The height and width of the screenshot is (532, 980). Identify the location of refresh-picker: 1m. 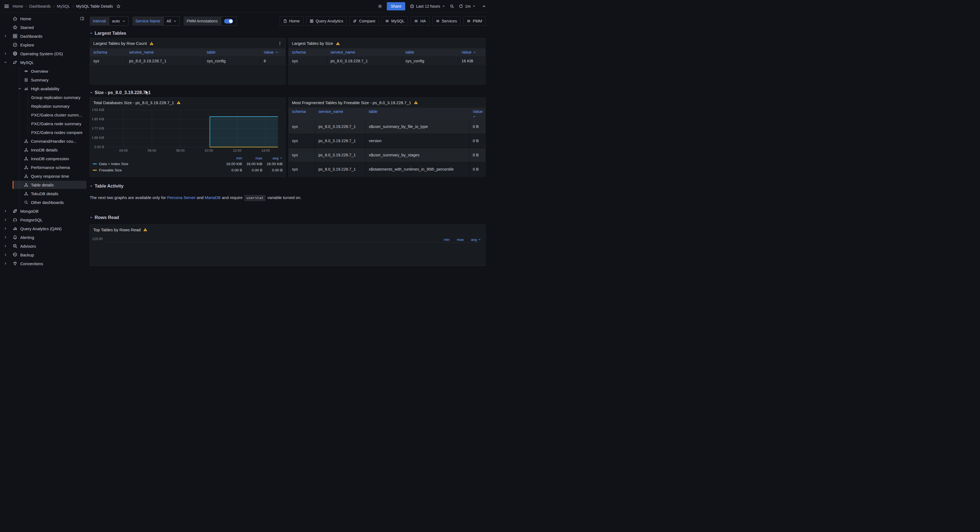
(467, 6).